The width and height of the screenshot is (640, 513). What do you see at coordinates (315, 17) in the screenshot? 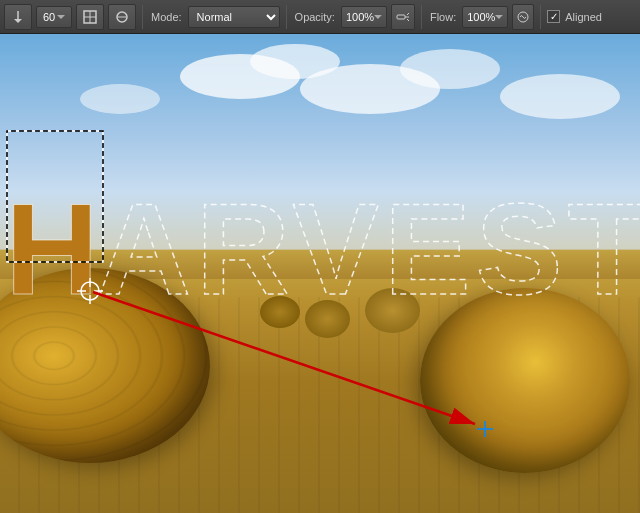
I see `opacity-label: Opacity:` at bounding box center [315, 17].